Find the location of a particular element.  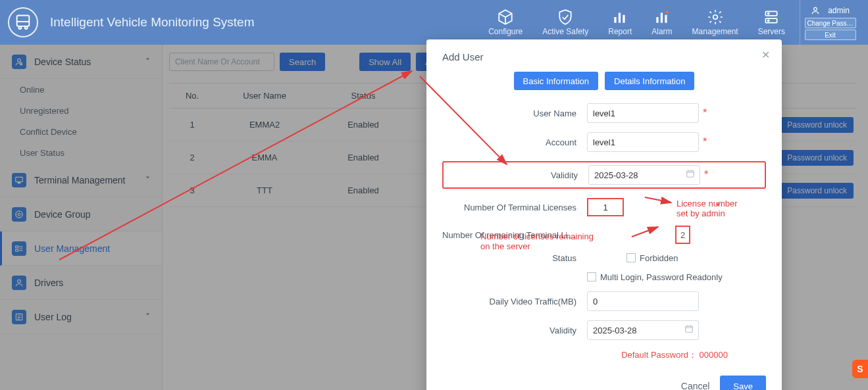

label-licenses: Number Of Terminal Licenses is located at coordinates (515, 208).